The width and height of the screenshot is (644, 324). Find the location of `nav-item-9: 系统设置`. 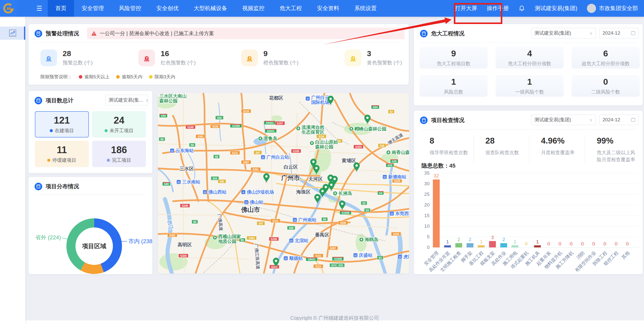

nav-item-9: 系统设置 is located at coordinates (365, 8).